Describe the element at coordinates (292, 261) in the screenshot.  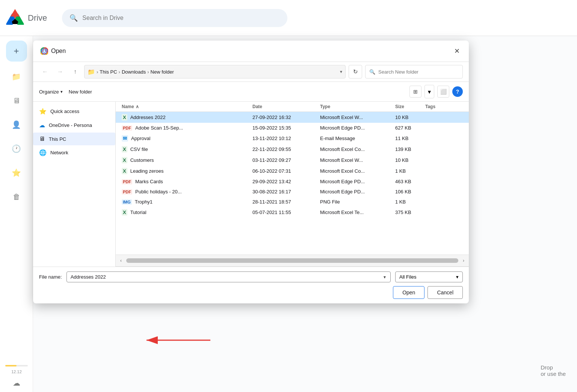
I see `scroll-thumb` at that location.